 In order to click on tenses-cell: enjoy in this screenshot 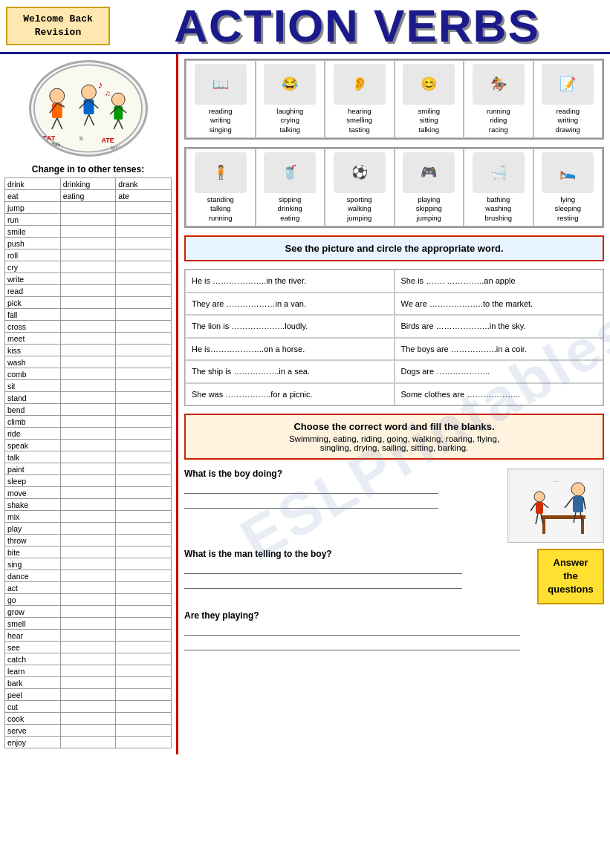, I will do `click(33, 743)`.